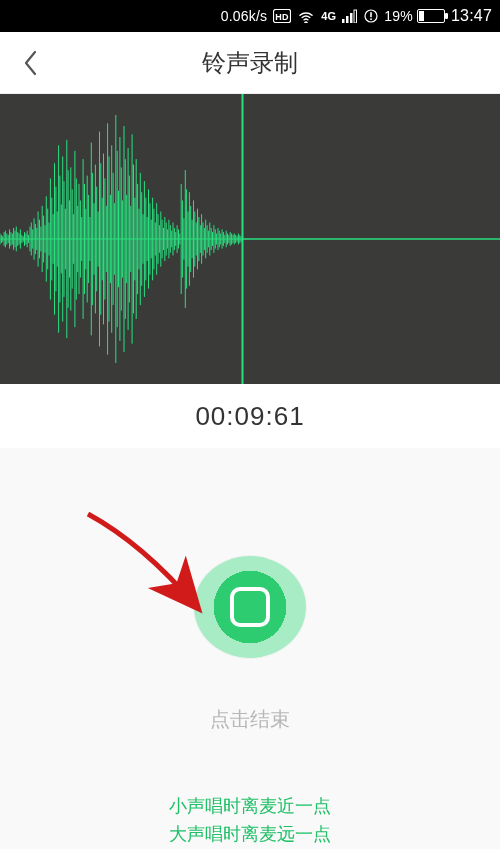  What do you see at coordinates (250, 63) in the screenshot?
I see `page-title: 铃声录制` at bounding box center [250, 63].